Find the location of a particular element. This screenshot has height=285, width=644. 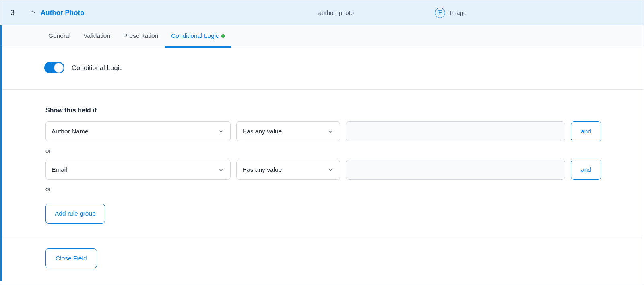

chevron-up-icon is located at coordinates (33, 13).